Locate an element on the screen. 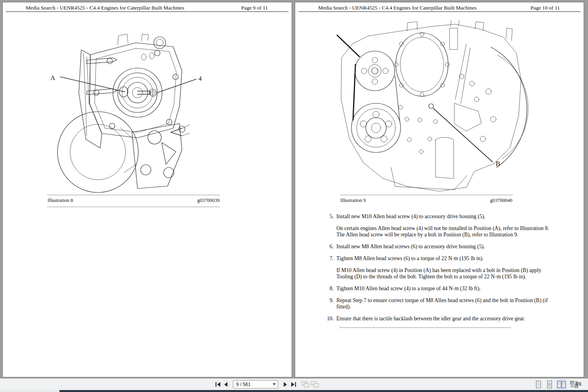  zoom-level-display: 89. is located at coordinates (579, 384).